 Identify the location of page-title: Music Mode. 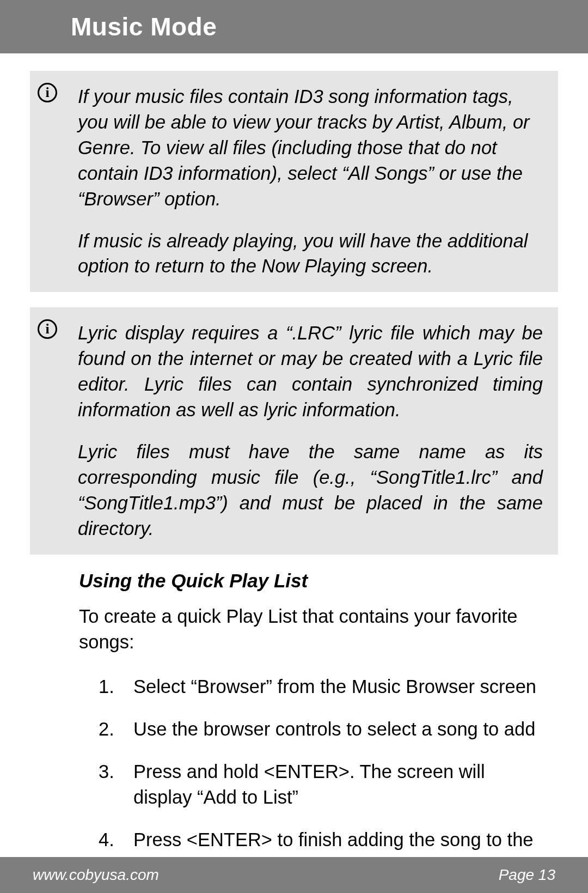
(144, 27).